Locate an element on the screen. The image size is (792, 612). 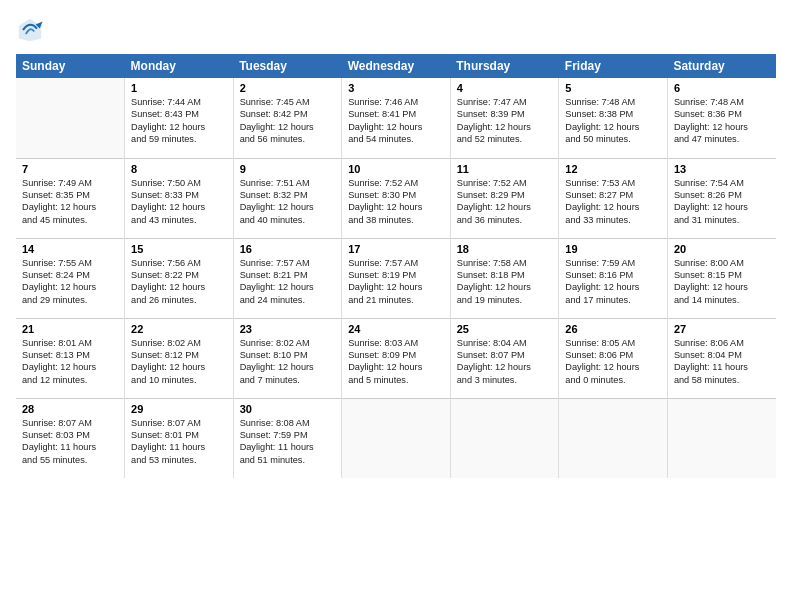
day-info: Sunrise: 7:53 AM Sunset: 8:27 PM Dayligh… is located at coordinates (613, 202).